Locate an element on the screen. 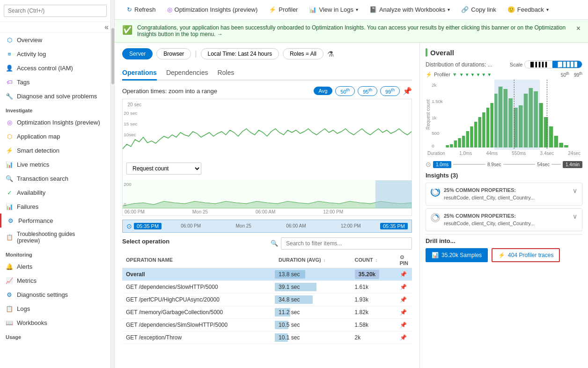 The image size is (588, 368). sidebar-collapse-btn: « is located at coordinates (107, 27).